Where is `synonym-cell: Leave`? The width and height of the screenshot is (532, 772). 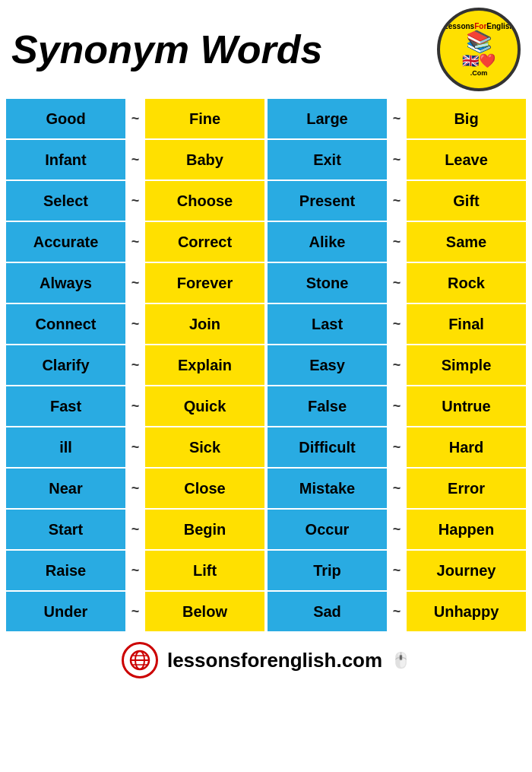
synonym-cell: Leave is located at coordinates (467, 160).